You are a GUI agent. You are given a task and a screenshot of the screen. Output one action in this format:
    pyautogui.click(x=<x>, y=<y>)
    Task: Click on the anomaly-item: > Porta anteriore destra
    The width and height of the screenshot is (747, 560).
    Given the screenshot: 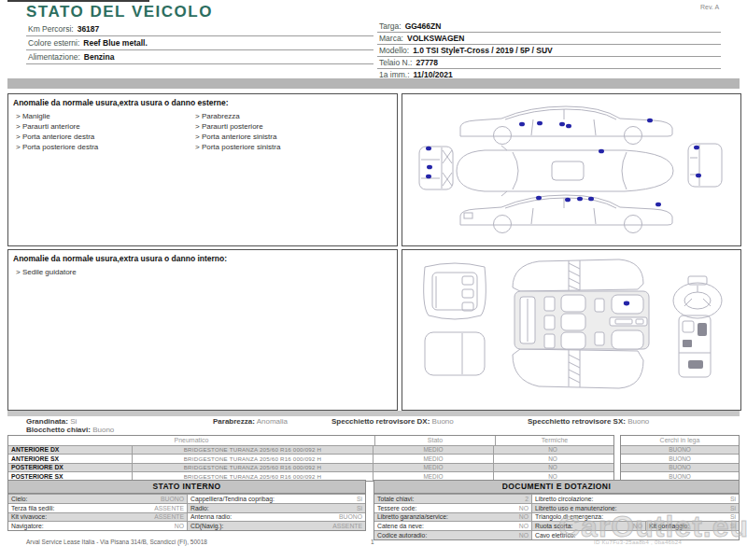 What is the action you would take?
    pyautogui.click(x=57, y=136)
    